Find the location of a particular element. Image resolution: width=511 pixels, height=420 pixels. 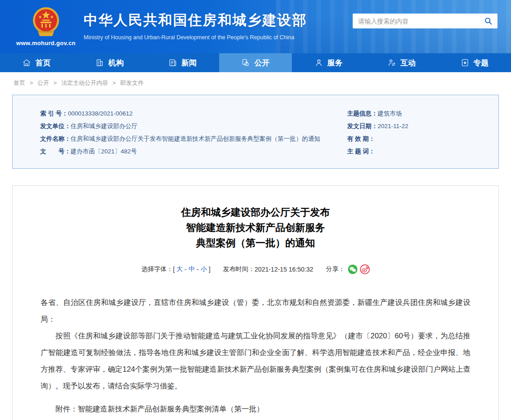

info-value: 住房和城乡建设部办公厅关于发布智能建造新技术新产品创新服务典型案例（第一批）的通… is located at coordinates (196, 139).